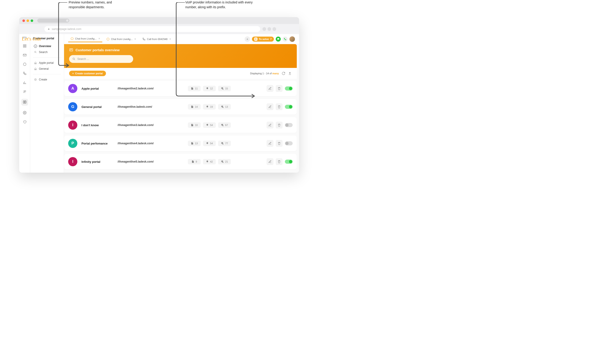 The width and height of the screenshot is (594, 364). Describe the element at coordinates (180, 107) in the screenshot. I see `portal-row: GGeneral portal//liveagentlive.ladesk.co…` at that location.